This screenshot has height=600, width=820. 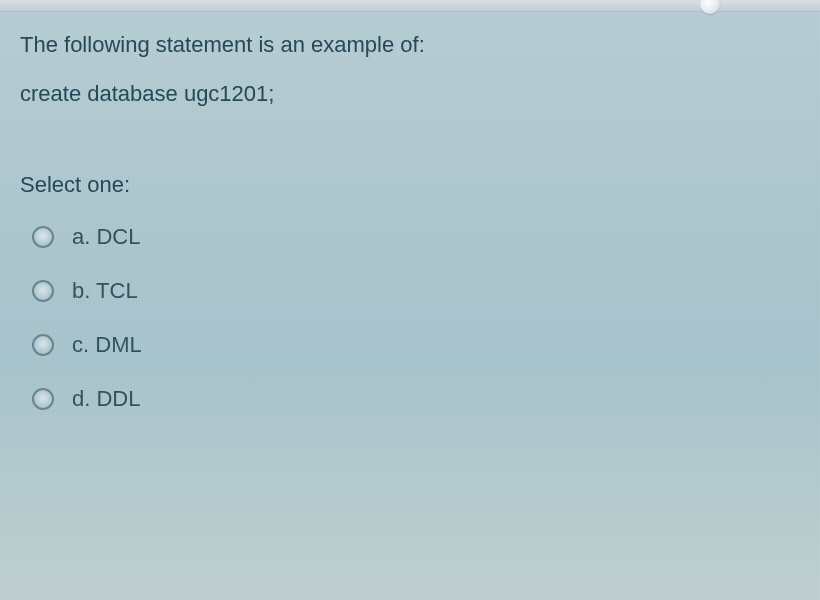 What do you see at coordinates (80, 344) in the screenshot?
I see `option-letter: c.` at bounding box center [80, 344].